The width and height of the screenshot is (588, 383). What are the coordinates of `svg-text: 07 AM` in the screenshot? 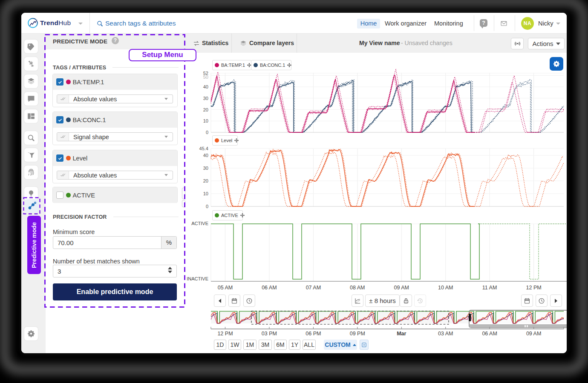 It's located at (314, 288).